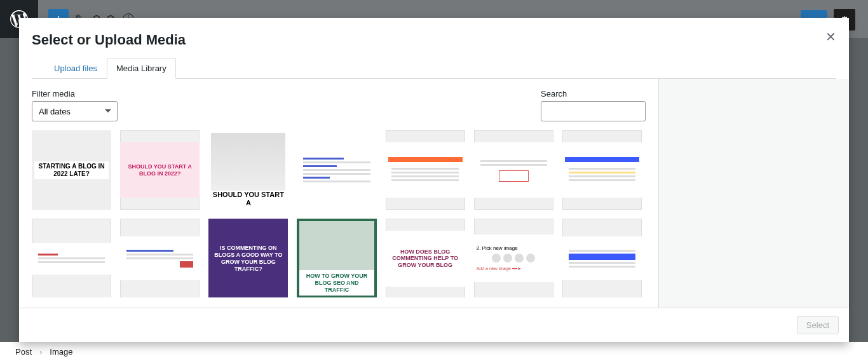  What do you see at coordinates (61, 352) in the screenshot?
I see `breadcrumb-image: Image` at bounding box center [61, 352].